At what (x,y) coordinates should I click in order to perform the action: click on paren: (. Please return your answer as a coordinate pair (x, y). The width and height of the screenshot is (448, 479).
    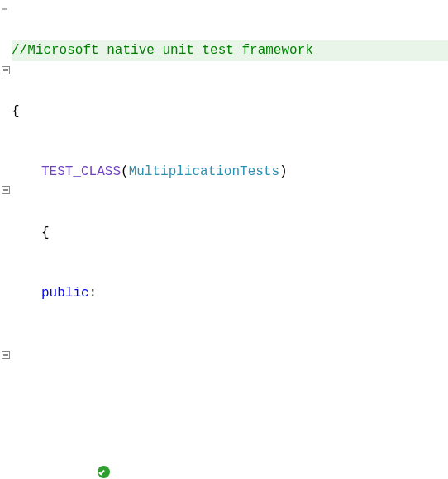
    Looking at the image, I should click on (125, 172).